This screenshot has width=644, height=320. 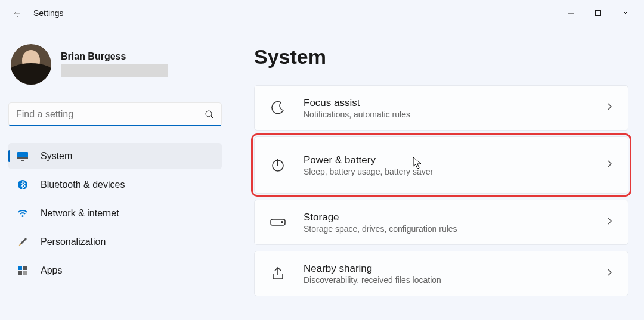 I want to click on display-icon, so click(x=23, y=156).